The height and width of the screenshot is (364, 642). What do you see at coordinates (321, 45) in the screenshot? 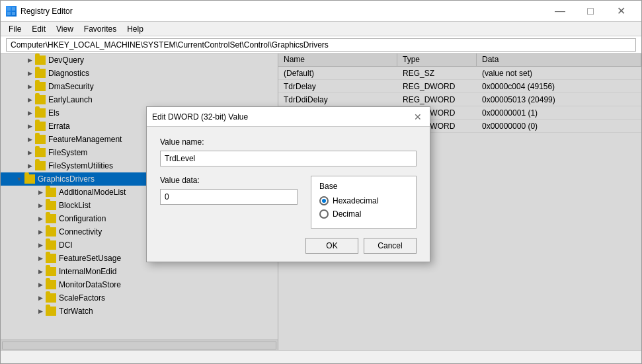
I see `addressbar` at bounding box center [321, 45].